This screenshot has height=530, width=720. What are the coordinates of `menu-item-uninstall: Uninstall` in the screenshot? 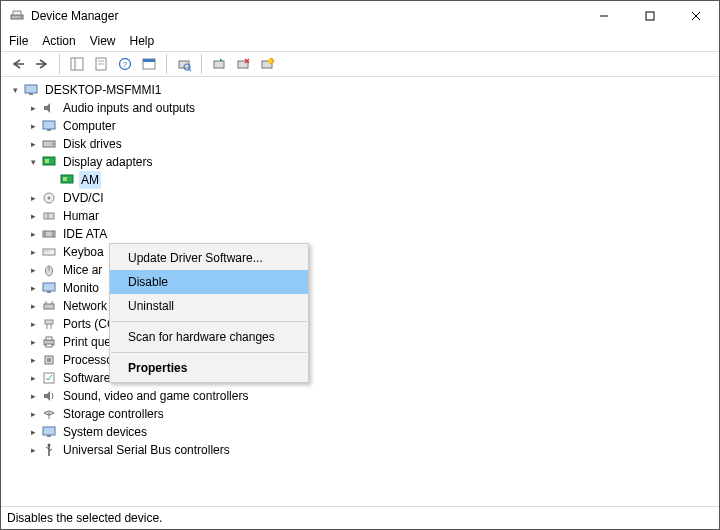 It's located at (209, 306).